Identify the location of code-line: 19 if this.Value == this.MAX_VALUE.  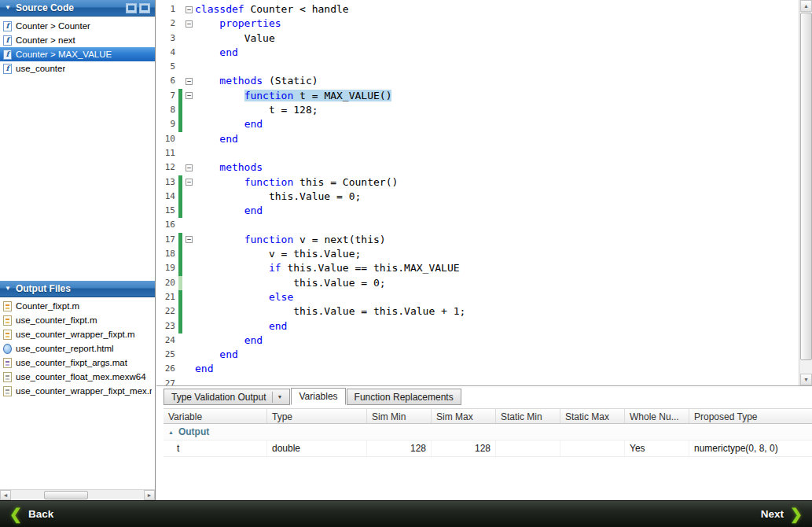
(478, 268).